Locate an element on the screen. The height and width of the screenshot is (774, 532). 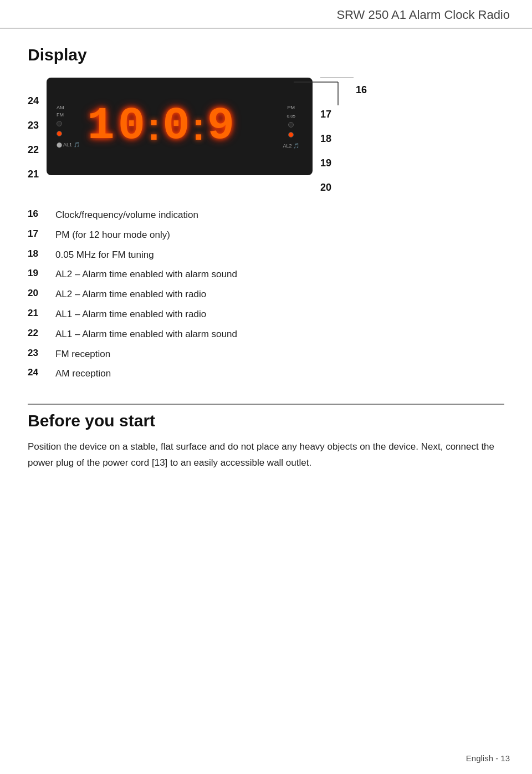
al1-label: ⬤ AL1 🎵 is located at coordinates (68, 145).